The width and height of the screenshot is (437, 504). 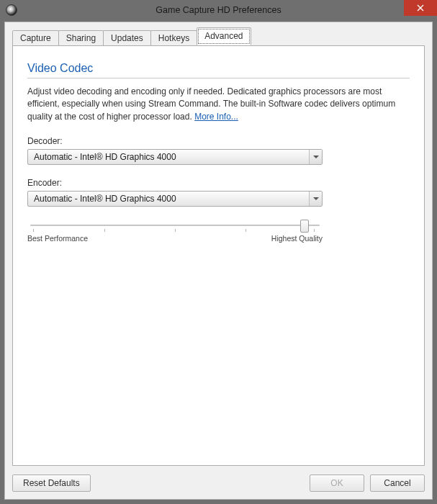 I want to click on window-title: Game Capture HD Preferences, so click(x=219, y=10).